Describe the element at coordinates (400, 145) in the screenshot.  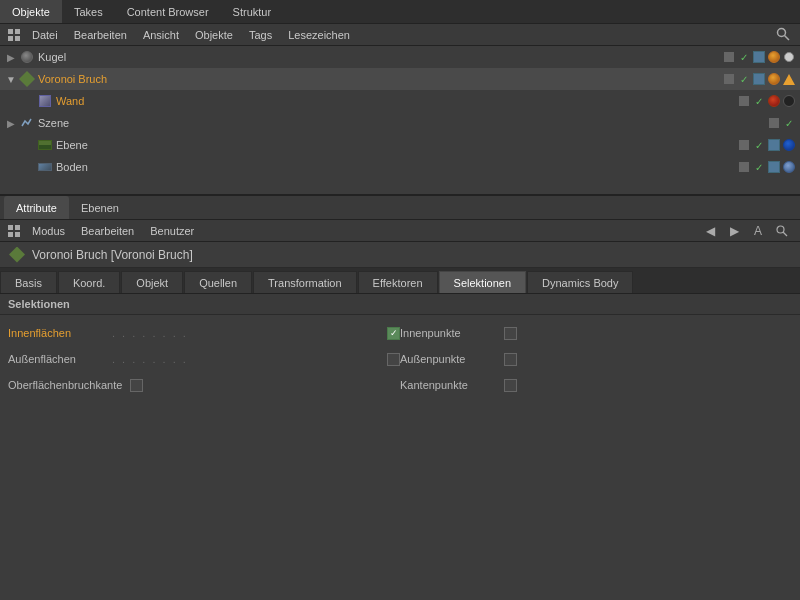
I see `tree-row-ebene: Ebene ✓` at that location.